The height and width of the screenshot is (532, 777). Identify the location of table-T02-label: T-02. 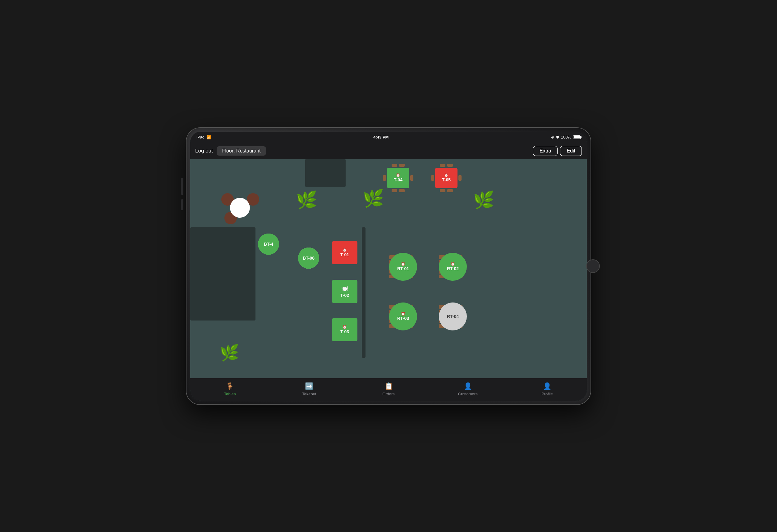
(345, 295).